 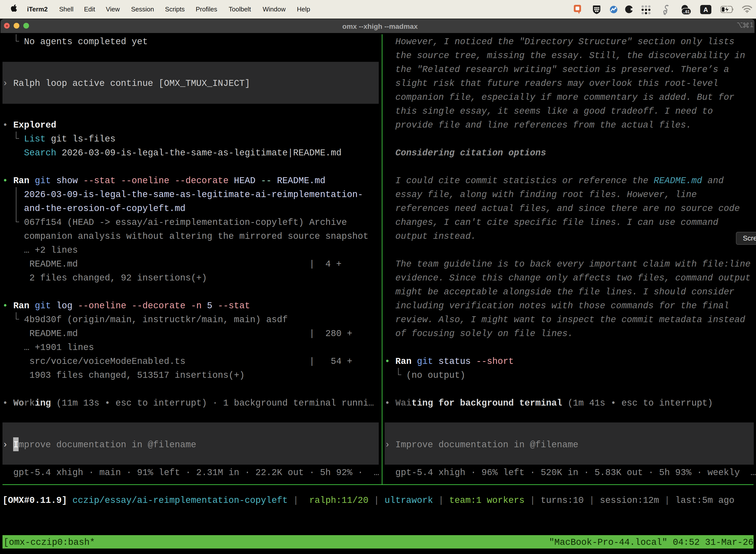 I want to click on svg-text: ..61, so click(x=686, y=12).